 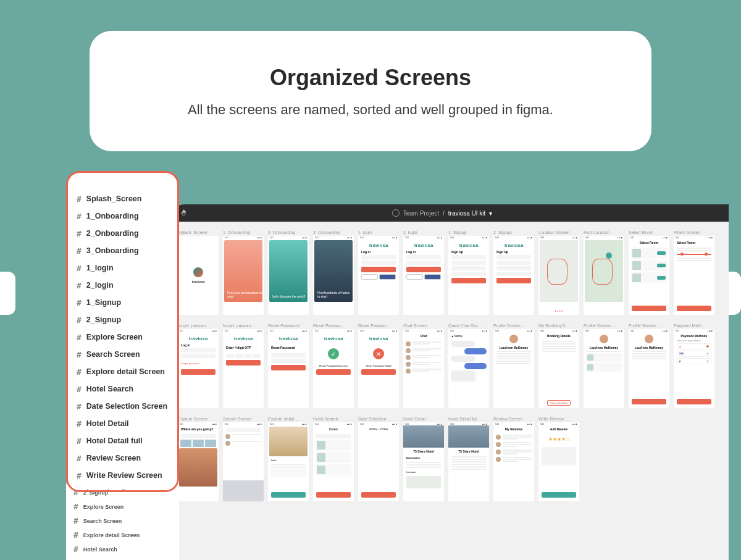 What do you see at coordinates (122, 233) in the screenshot?
I see `layer-item: #2_Onboarding` at bounding box center [122, 233].